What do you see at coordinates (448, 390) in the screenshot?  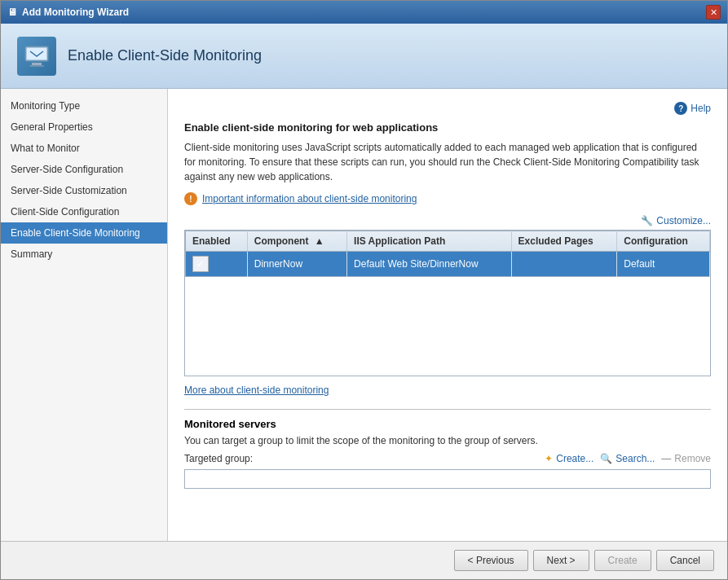 I see `more-link-container: More about client-side monitoring` at bounding box center [448, 390].